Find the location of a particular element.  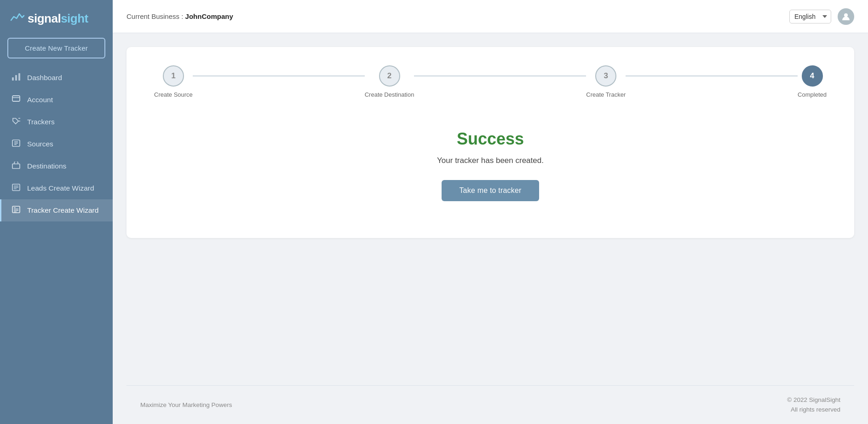

leads-wizard-icon is located at coordinates (16, 188).